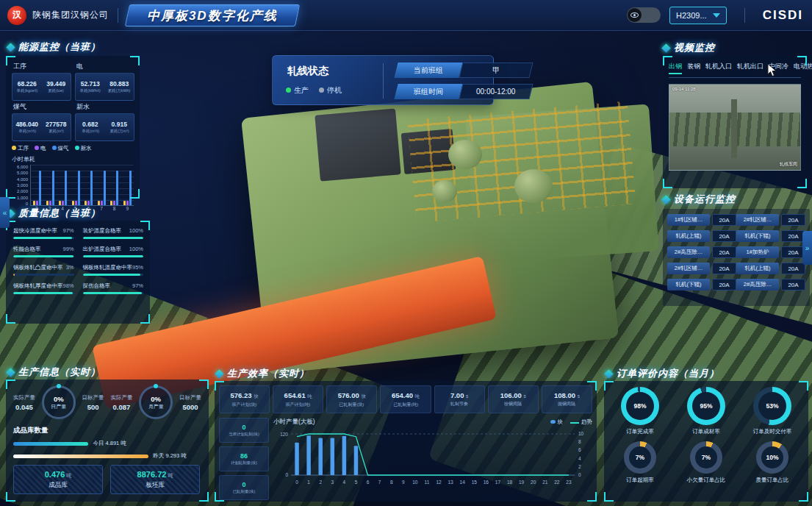 The width and height of the screenshot is (812, 506). What do you see at coordinates (73, 149) in the screenshot?
I see `energy-legend: 工序 电 煤气 新水` at bounding box center [73, 149].